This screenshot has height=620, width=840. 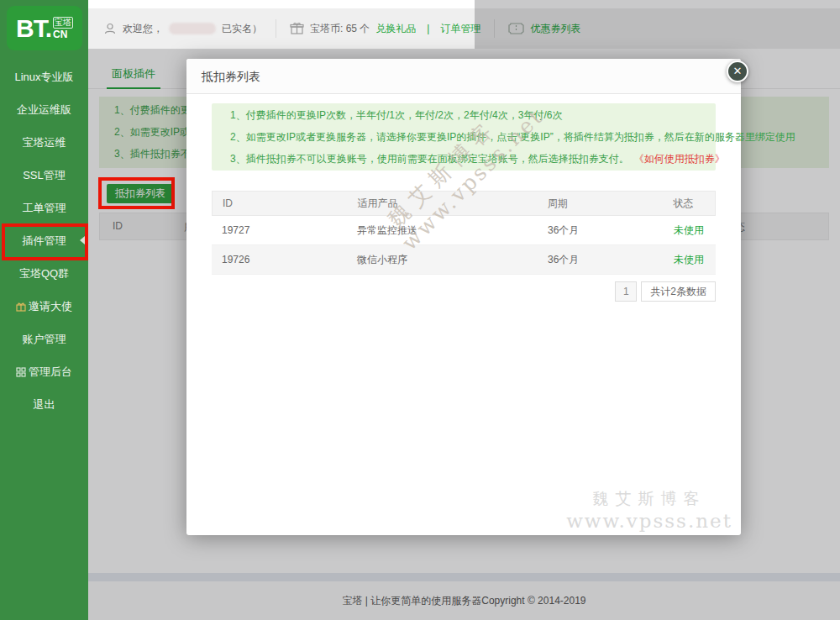 I want to click on sidebar-item-admin-console: 管理后台, so click(x=44, y=371).